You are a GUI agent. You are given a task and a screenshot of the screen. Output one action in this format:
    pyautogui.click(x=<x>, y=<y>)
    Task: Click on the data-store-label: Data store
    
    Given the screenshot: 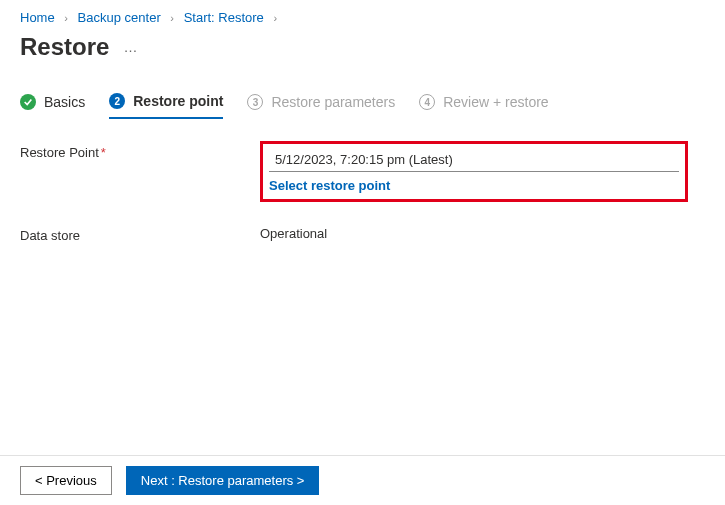 What is the action you would take?
    pyautogui.click(x=140, y=234)
    